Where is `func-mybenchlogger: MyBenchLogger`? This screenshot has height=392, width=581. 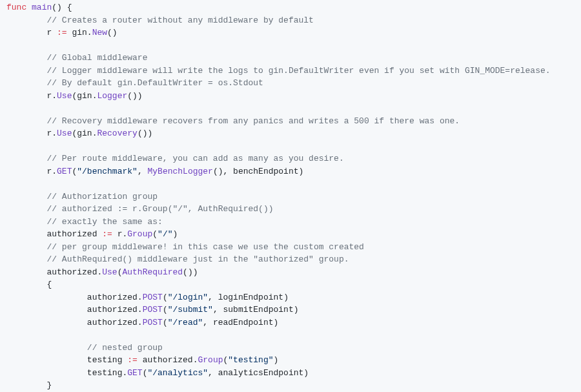
func-mybenchlogger: MyBenchLogger is located at coordinates (179, 172).